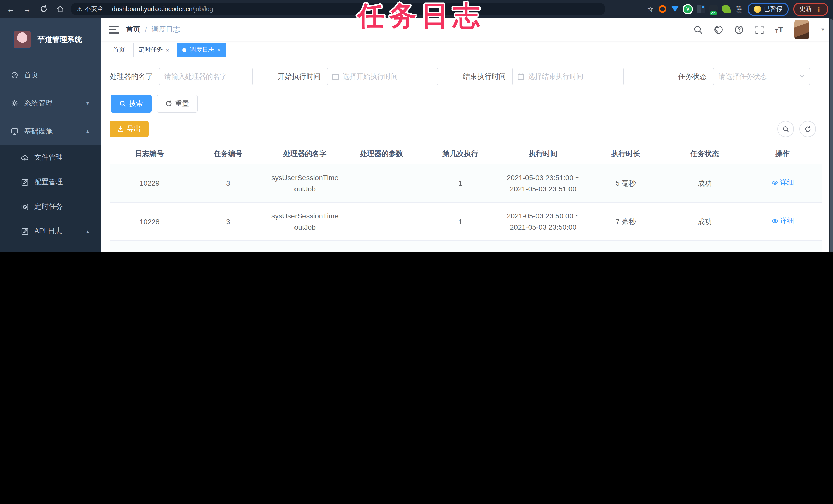 Image resolution: width=833 pixels, height=504 pixels. Describe the element at coordinates (383, 76) in the screenshot. I see `start-time-box` at that location.